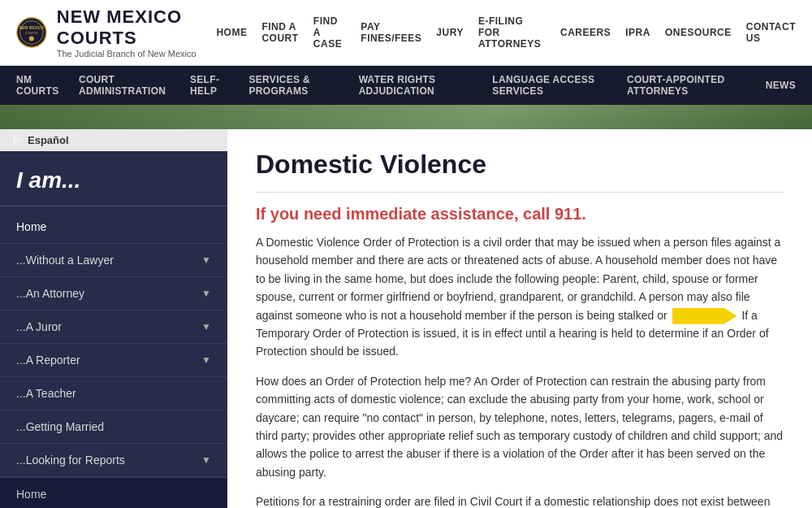  I want to click on nav-find-court: FIND A COURT, so click(279, 33).